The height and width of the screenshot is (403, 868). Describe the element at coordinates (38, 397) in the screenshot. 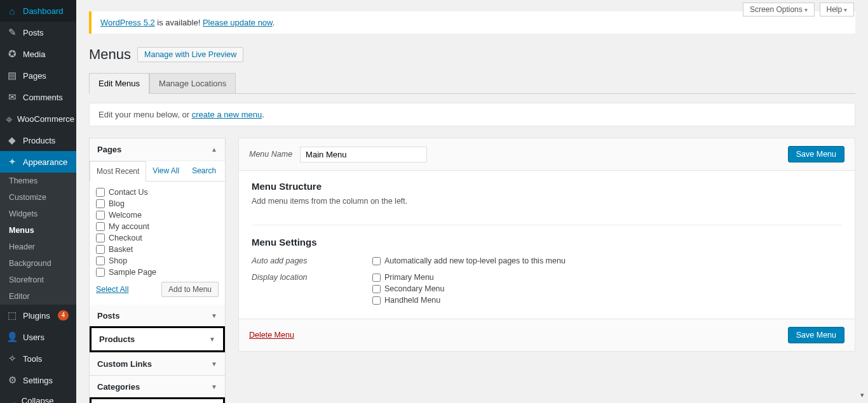

I see `sidebar-item-collapse-menu: ◀Collapse menu` at that location.